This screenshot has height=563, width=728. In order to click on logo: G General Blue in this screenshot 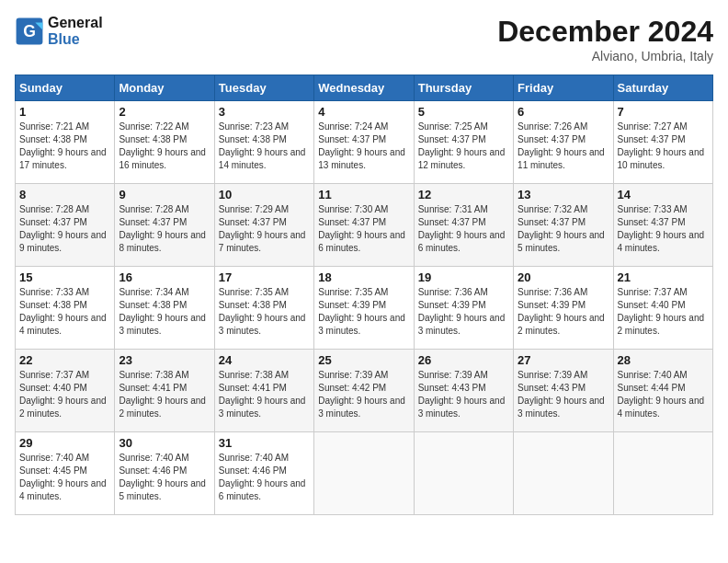, I will do `click(59, 31)`.